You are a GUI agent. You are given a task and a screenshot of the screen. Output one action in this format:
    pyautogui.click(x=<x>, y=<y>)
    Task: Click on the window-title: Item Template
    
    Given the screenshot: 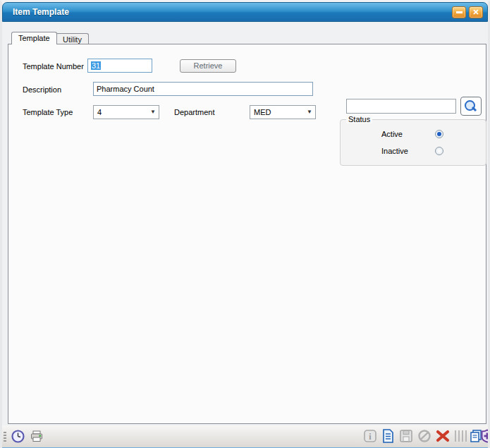 What is the action you would take?
    pyautogui.click(x=41, y=12)
    